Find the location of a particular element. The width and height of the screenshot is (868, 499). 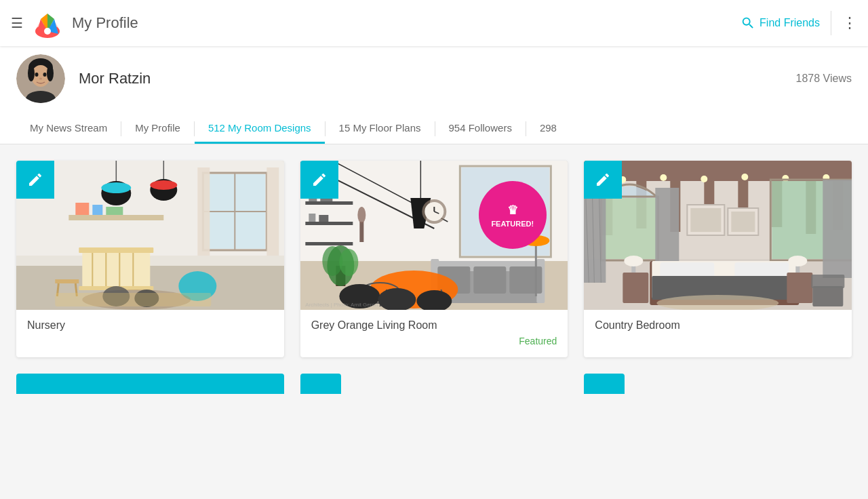

featured-badge-label: FEATURED! is located at coordinates (513, 224).